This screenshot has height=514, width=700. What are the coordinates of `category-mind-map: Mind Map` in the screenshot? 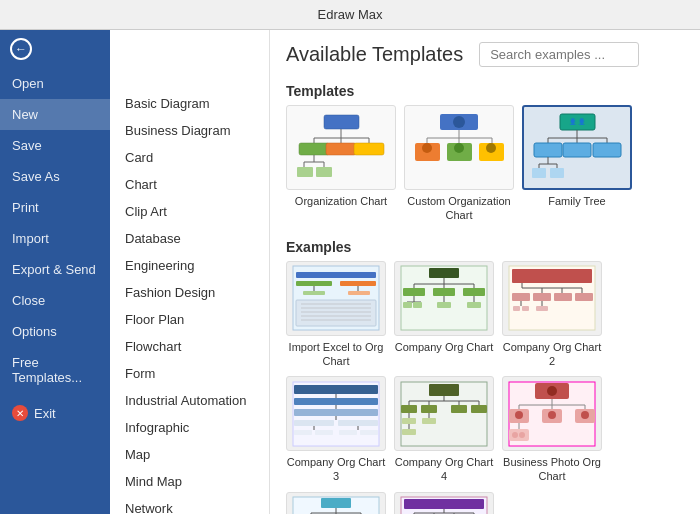 It's located at (190, 482).